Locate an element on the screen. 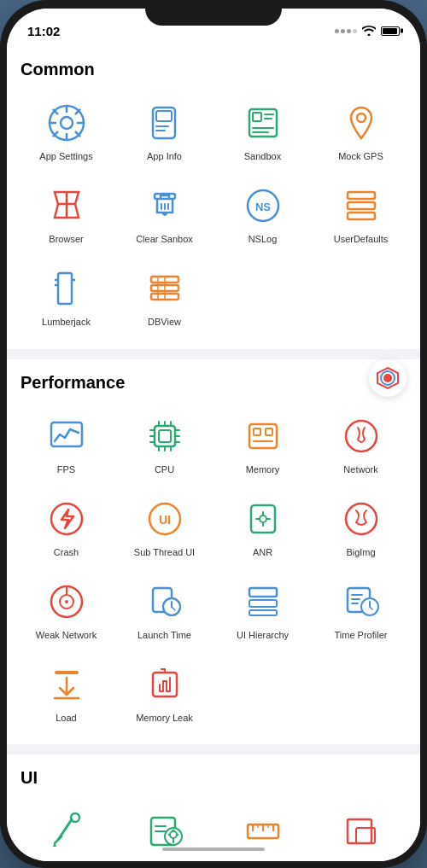 Image resolution: width=427 pixels, height=868 pixels. section-performance-title: Performance is located at coordinates (214, 382).